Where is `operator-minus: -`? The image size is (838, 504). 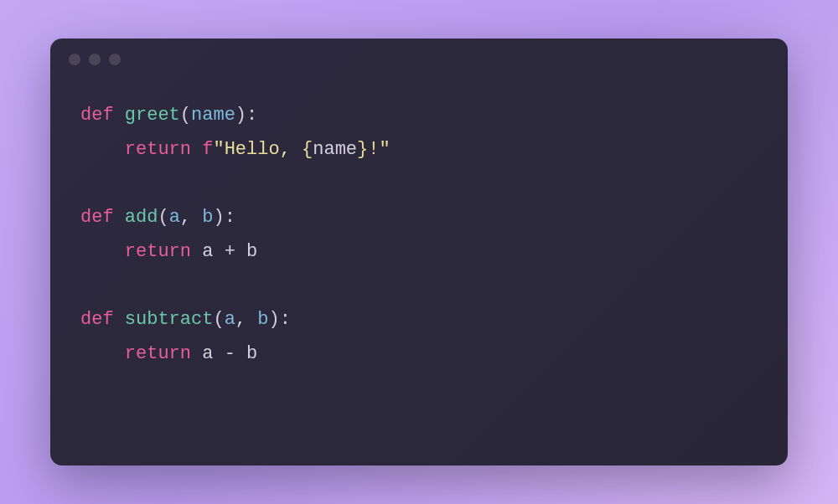
operator-minus: - is located at coordinates (230, 353).